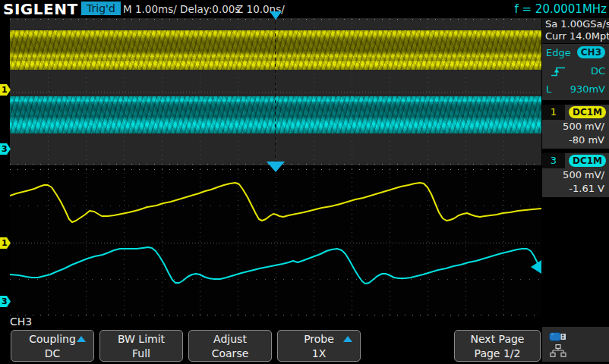 The image size is (609, 364). I want to click on coupling-button: Coupling DC, so click(52, 346).